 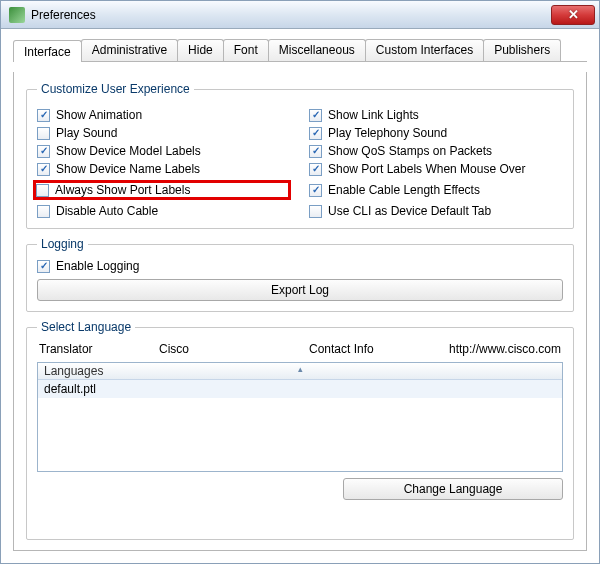 I want to click on tab-font: Font, so click(x=246, y=50).